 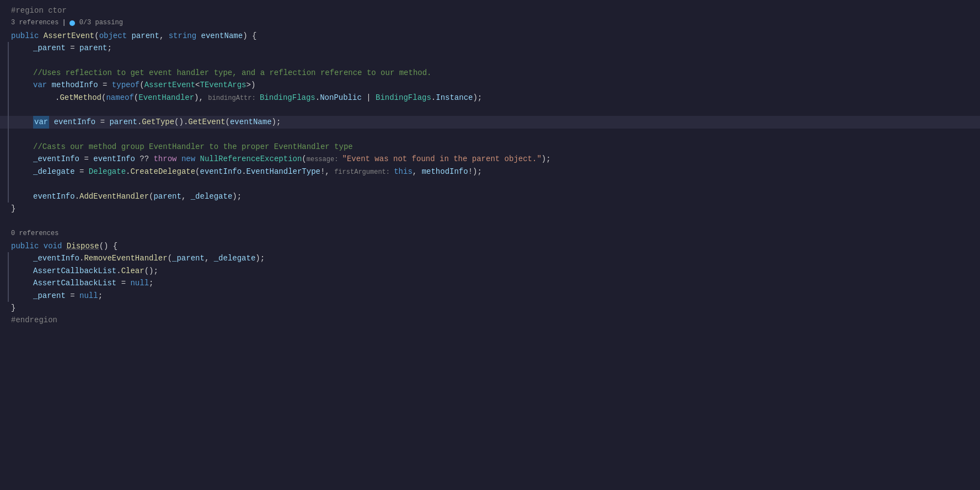 I want to click on line-var-eventinfo: var eventInfo = parent.GetType().GetEven…, so click(x=490, y=122).